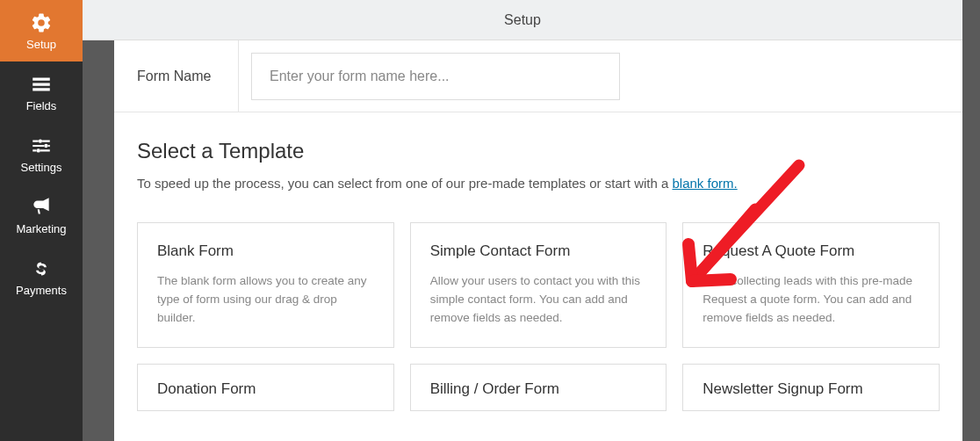  I want to click on template-card-desc: The blank form allows you to create any …, so click(265, 300).